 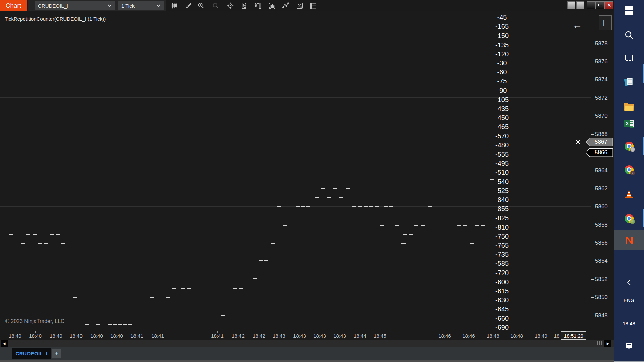 I want to click on price-tick-label: 5858, so click(x=601, y=225).